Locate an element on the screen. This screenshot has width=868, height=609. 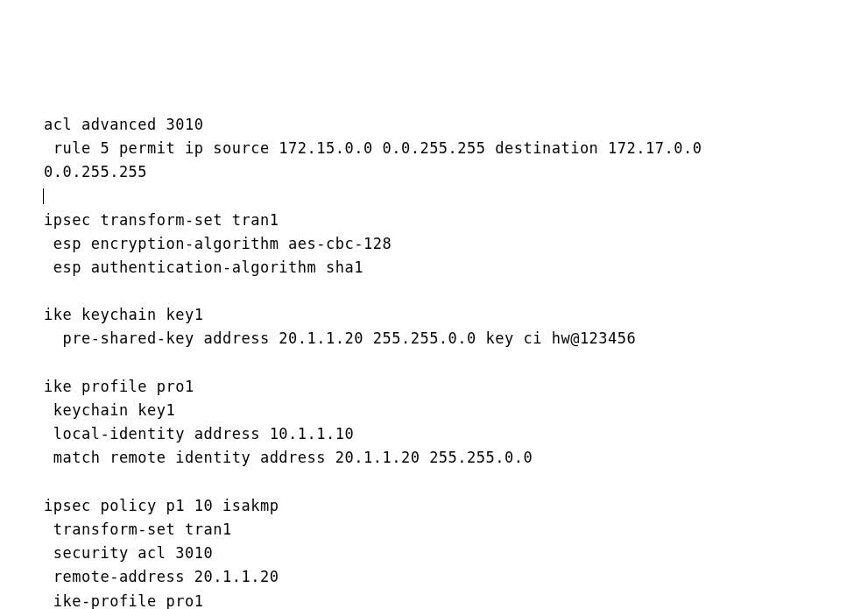
config-line-2: 0.0.255.255 is located at coordinates (95, 172).